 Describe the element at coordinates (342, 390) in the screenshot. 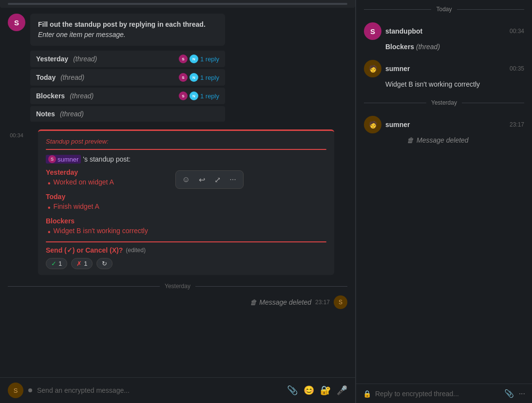

I see `mic-icon: 🎤` at that location.